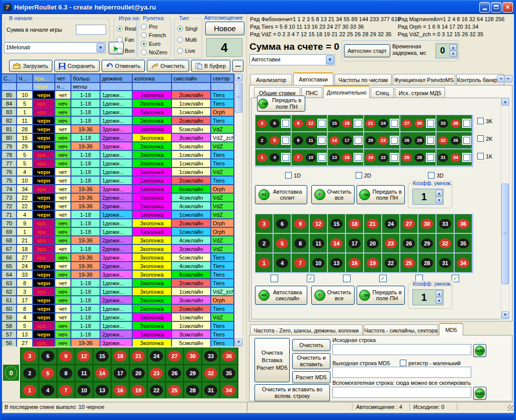 This screenshot has height=420, width=516. What do you see at coordinates (118, 198) in the screenshot?
I see `table-row: 7322чернчет19-362дюжи...1колонка4сиклайн…` at bounding box center [118, 198].